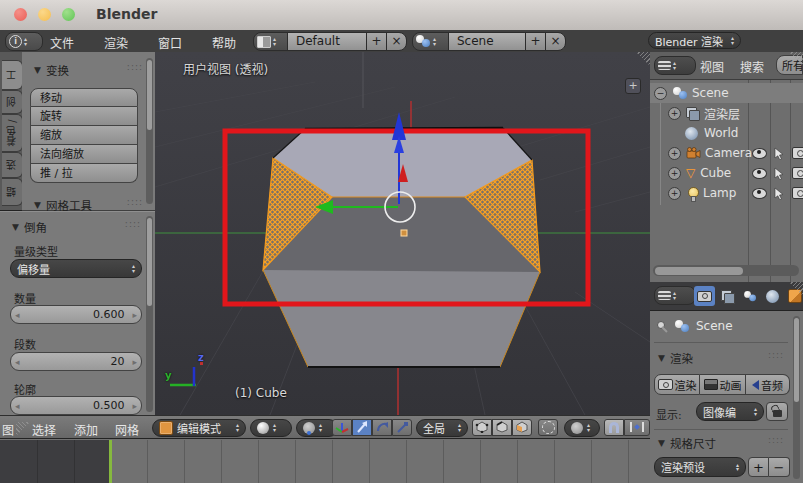  Describe the element at coordinates (700, 467) in the screenshot. I see `render-presets-dropdown: 渲染预设 ▴▾` at that location.